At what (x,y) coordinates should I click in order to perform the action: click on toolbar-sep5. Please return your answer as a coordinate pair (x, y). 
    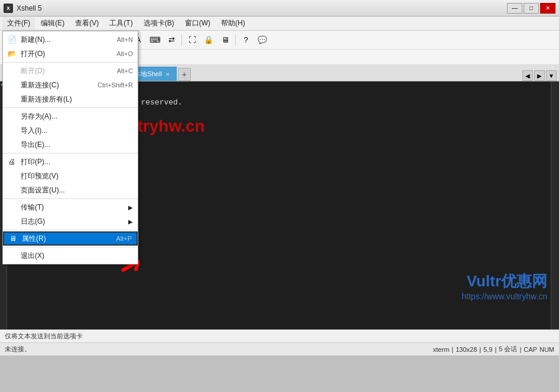
    Looking at the image, I should click on (235, 40).